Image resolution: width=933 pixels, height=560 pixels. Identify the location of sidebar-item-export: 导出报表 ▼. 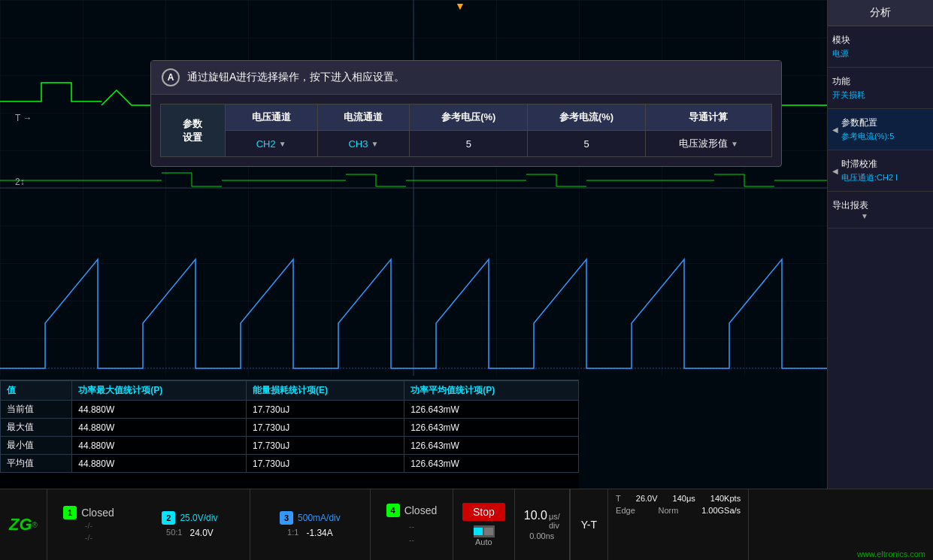
(880, 210).